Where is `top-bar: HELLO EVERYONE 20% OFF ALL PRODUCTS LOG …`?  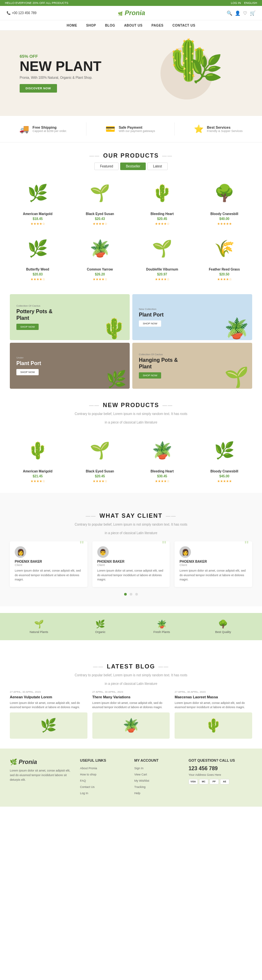
top-bar: HELLO EVERYONE 20% OFF ALL PRODUCTS LOG … is located at coordinates (131, 3).